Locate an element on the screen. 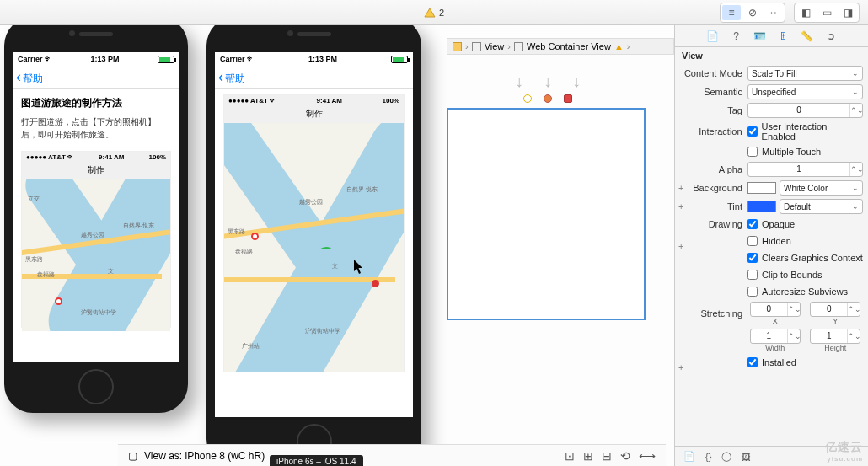 This screenshot has width=868, height=466. editor-mode-segment: ≡ ⊘ ↔ is located at coordinates (753, 13).